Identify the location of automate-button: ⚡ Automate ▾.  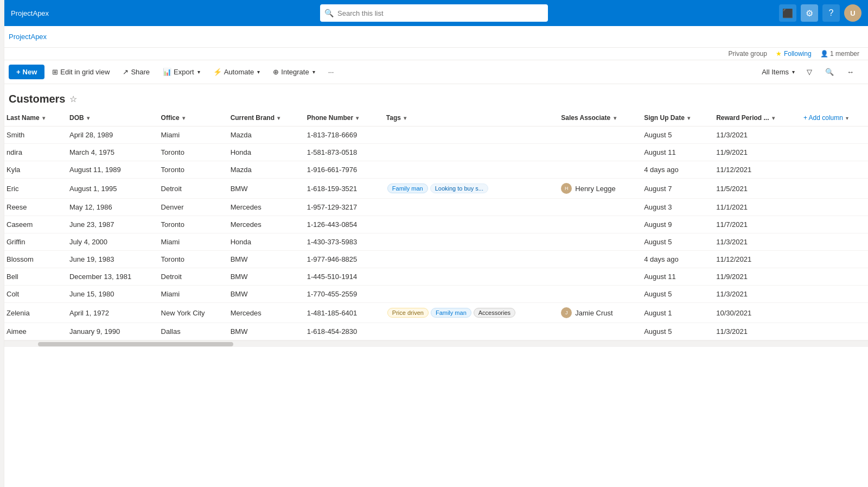
(237, 72).